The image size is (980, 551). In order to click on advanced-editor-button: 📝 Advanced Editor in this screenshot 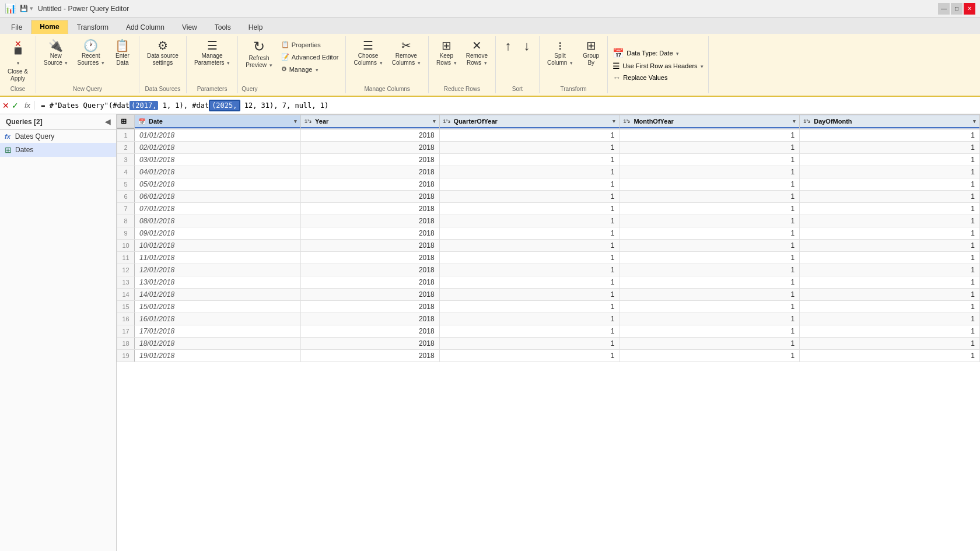, I will do `click(310, 57)`.